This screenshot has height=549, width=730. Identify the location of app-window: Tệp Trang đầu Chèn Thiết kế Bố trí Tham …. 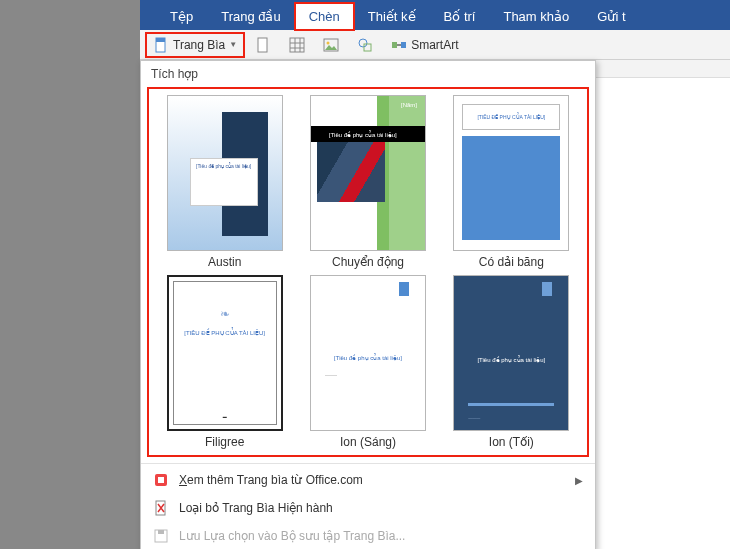
(435, 30).